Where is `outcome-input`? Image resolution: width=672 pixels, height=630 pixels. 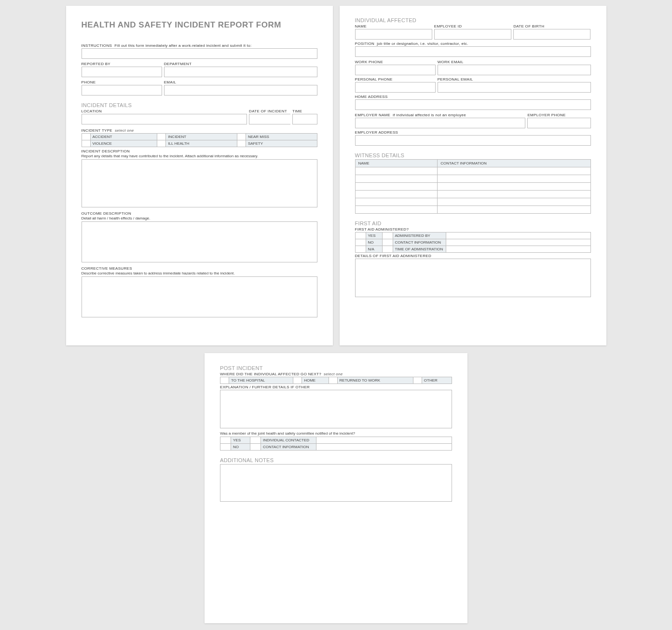 outcome-input is located at coordinates (200, 242).